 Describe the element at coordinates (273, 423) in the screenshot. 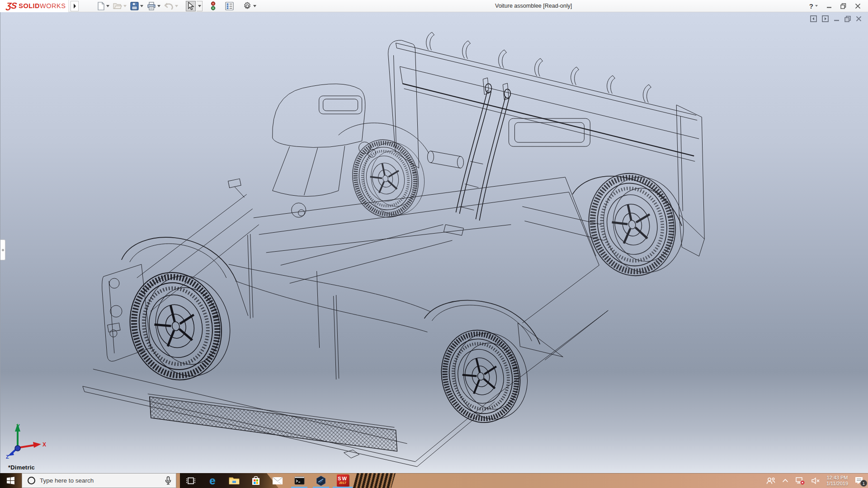

I see `front-grille-mesh` at that location.